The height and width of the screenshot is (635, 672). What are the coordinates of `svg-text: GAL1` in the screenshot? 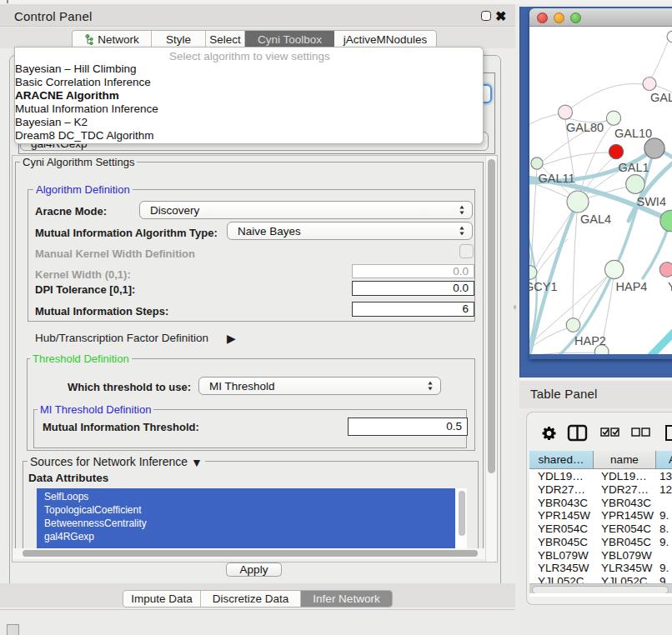 It's located at (634, 168).